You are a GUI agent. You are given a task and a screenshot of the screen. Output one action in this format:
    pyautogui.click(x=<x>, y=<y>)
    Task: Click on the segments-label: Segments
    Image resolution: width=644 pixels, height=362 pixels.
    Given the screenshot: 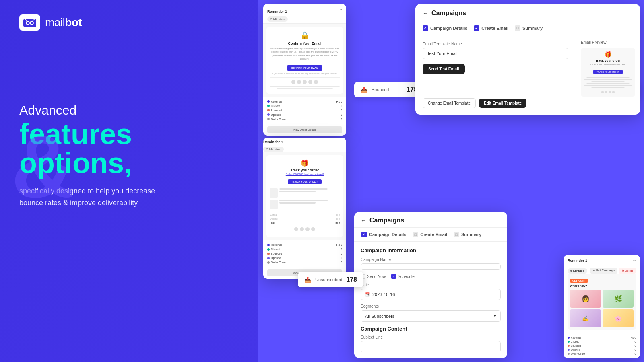 What is the action you would take?
    pyautogui.click(x=431, y=306)
    